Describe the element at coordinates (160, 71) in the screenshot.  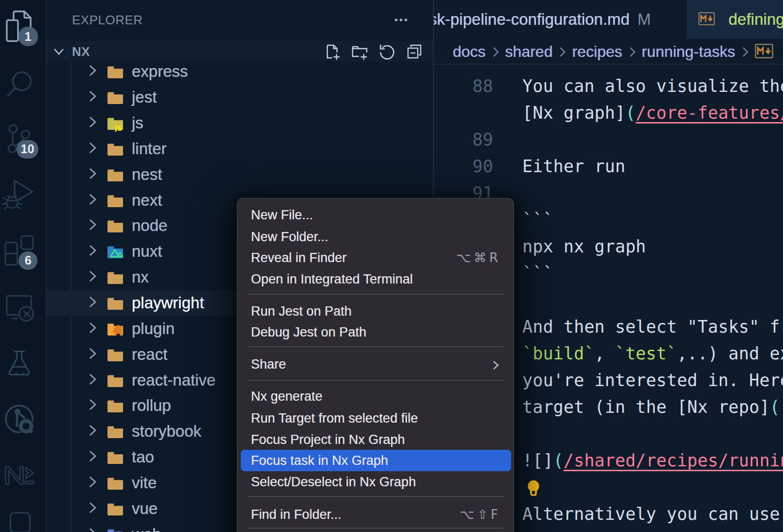
I see `tree-item-label: express` at that location.